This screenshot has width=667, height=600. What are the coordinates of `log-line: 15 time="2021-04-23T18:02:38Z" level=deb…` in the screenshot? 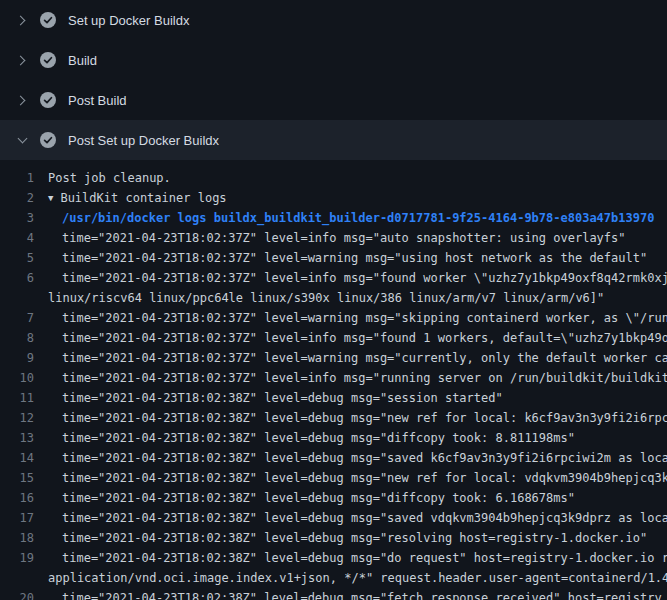 It's located at (334, 478).